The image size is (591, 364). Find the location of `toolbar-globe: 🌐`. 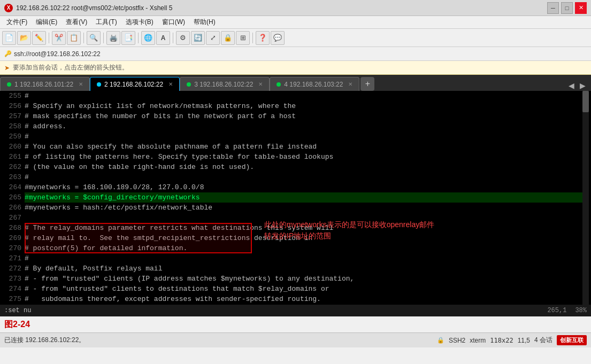

toolbar-globe: 🌐 is located at coordinates (148, 38).